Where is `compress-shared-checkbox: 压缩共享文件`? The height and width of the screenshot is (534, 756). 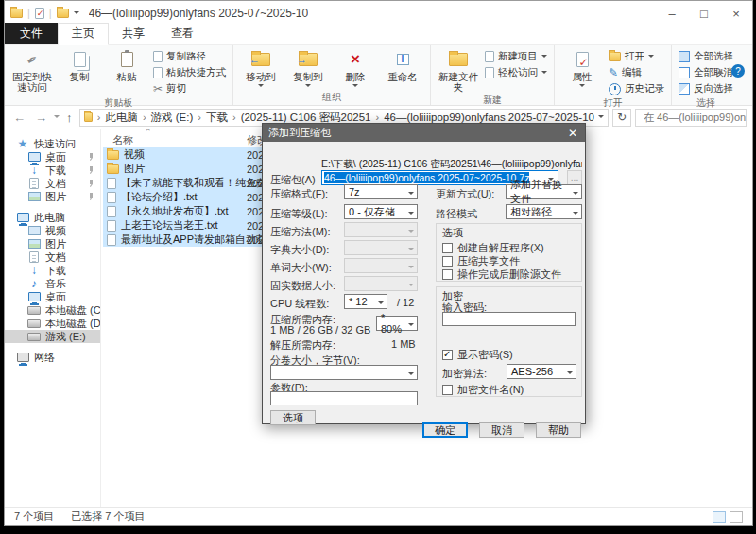
compress-shared-checkbox: 压缩共享文件 is located at coordinates (481, 261).